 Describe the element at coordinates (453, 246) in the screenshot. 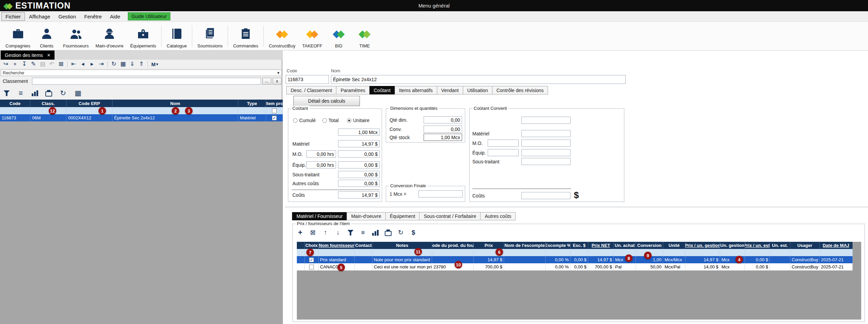

I see `col-header-code-prod: Code du prod. du four.` at that location.